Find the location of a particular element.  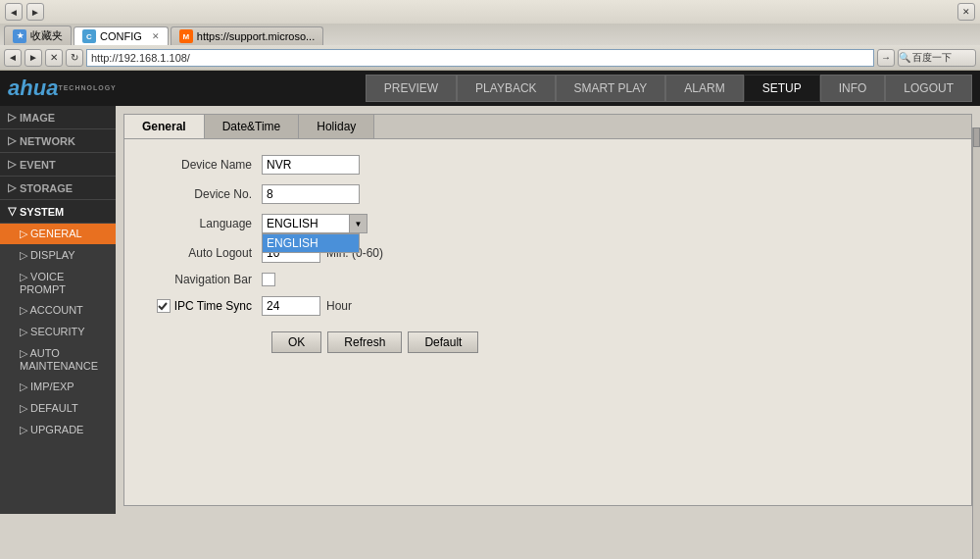

sidebar-item-network: ▷ NETWORK is located at coordinates (58, 141).